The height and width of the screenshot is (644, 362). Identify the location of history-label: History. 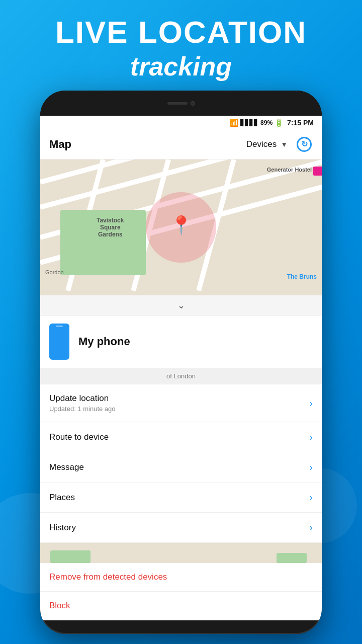
(62, 528).